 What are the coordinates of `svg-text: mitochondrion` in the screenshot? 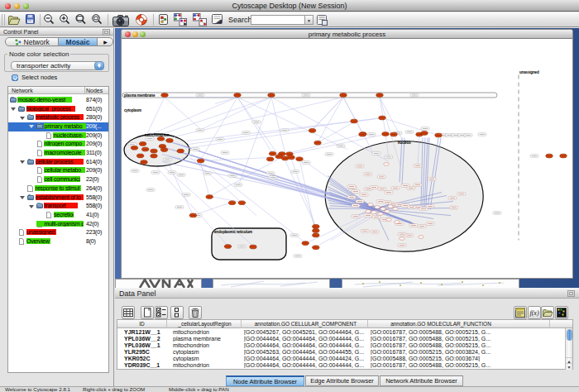 It's located at (157, 136).